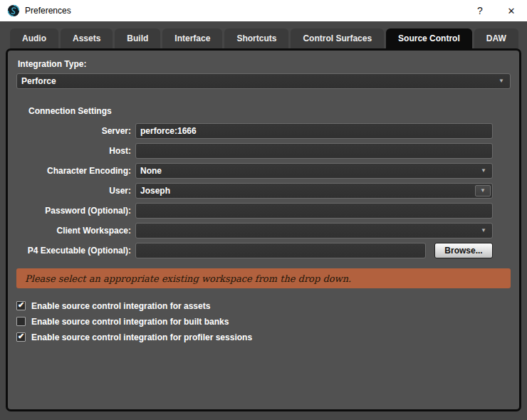 The width and height of the screenshot is (527, 420). I want to click on user-row: User: Joseph ▼, so click(255, 191).